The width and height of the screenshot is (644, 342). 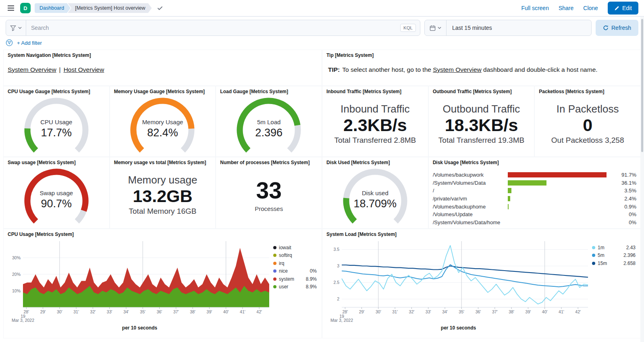 What do you see at coordinates (614, 256) in the screenshot?
I see `legend-item: 5m 2.396` at bounding box center [614, 256].